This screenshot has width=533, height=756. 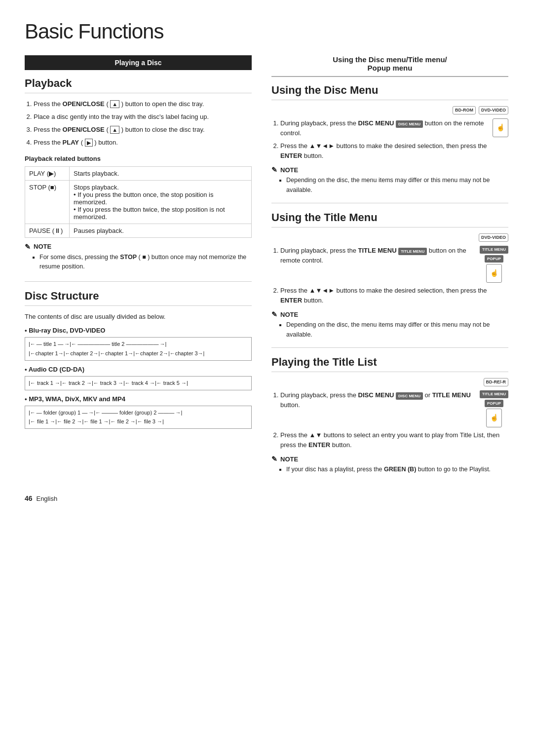 What do you see at coordinates (266, 32) in the screenshot?
I see `page-title: Basic Functions` at bounding box center [266, 32].